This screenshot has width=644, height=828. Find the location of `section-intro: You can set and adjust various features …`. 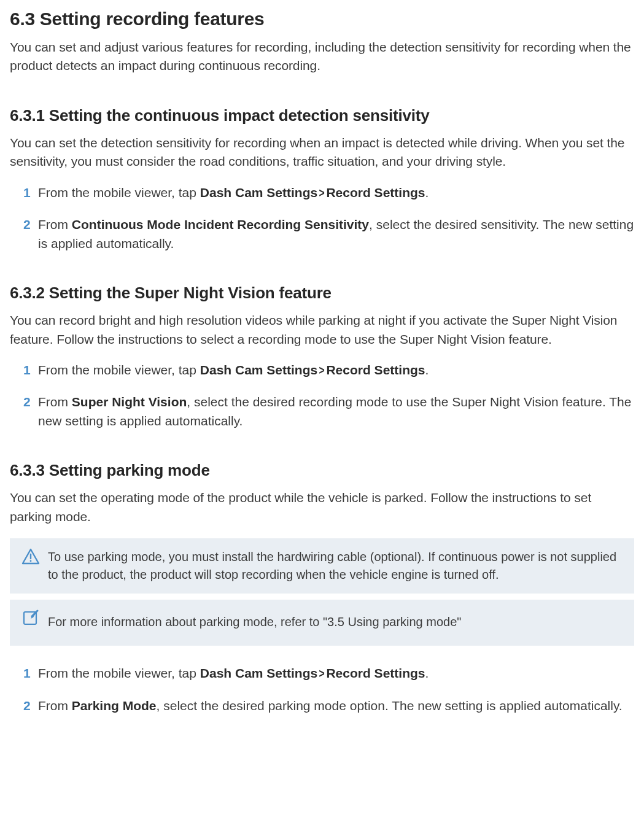

section-intro: You can set and adjust various features … is located at coordinates (322, 56).